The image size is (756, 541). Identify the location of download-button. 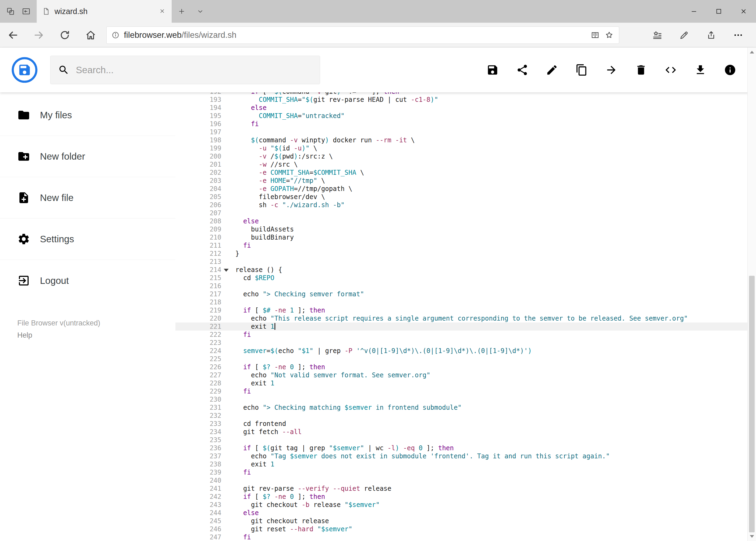
(700, 70).